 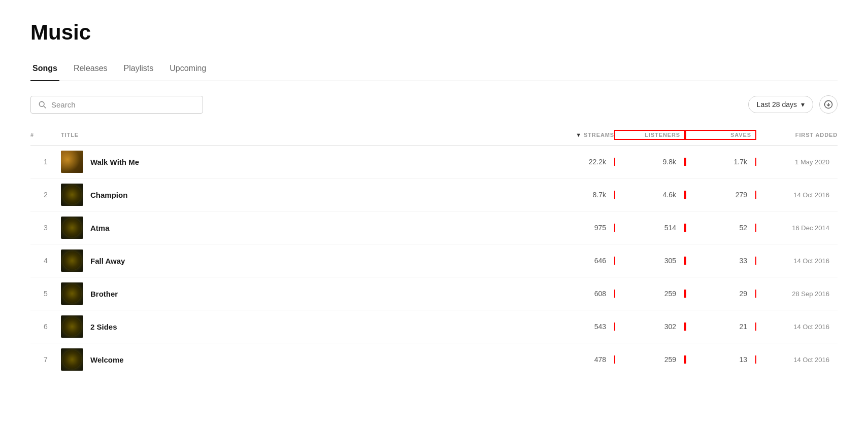 I want to click on listeners-value: 302, so click(x=650, y=327).